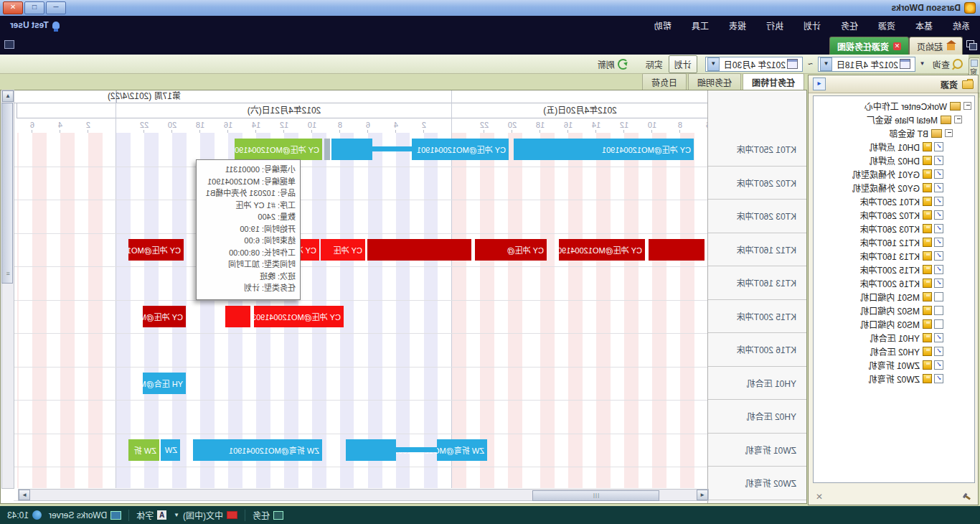 Image resolution: width=980 pixels, height=524 pixels. Describe the element at coordinates (894, 119) in the screenshot. I see `tree-node: Metal Plate 钣金厂` at that location.